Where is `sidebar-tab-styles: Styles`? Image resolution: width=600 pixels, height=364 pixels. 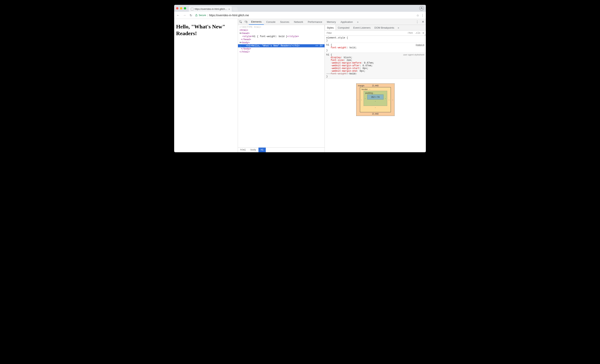
sidebar-tab-styles: Styles is located at coordinates (330, 28).